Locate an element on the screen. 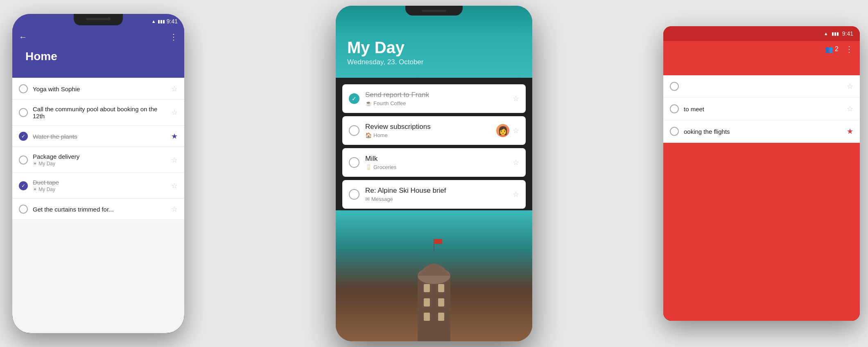 This screenshot has height=347, width=868. tablet-people-icon: 👥 2 is located at coordinates (832, 49).